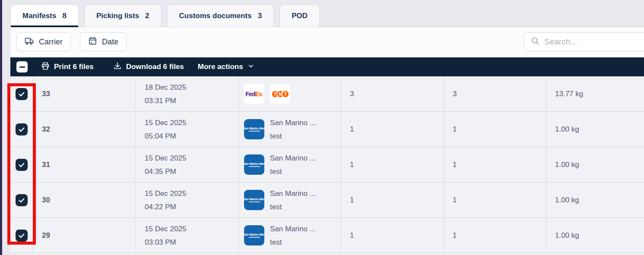 Image resolution: width=644 pixels, height=255 pixels. Describe the element at coordinates (110, 42) in the screenshot. I see `date-filter-label: Date` at that location.